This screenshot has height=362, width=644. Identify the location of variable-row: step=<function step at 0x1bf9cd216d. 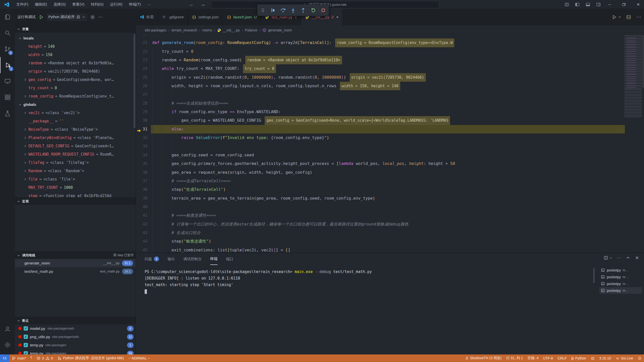
(75, 195).